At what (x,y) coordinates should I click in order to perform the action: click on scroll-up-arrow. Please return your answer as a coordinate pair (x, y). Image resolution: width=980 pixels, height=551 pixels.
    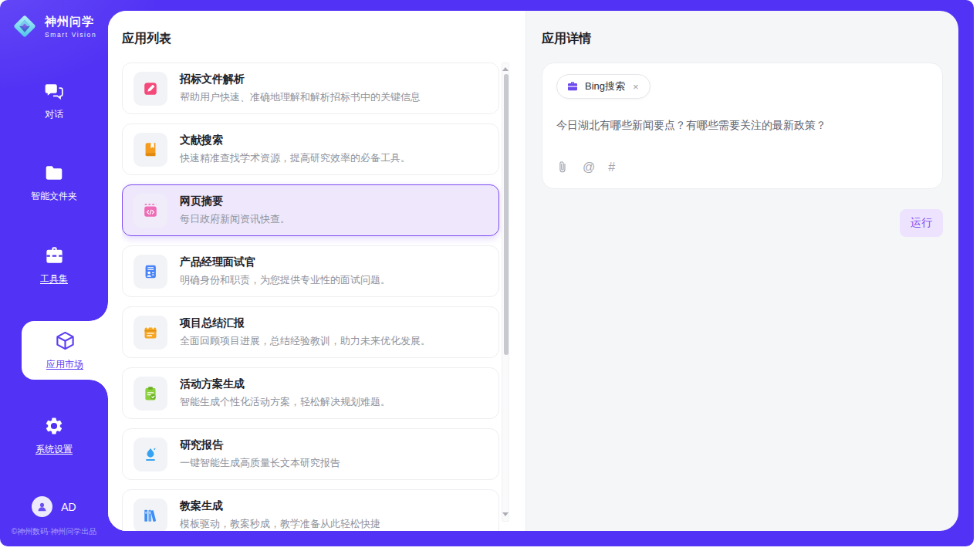
    Looking at the image, I should click on (505, 69).